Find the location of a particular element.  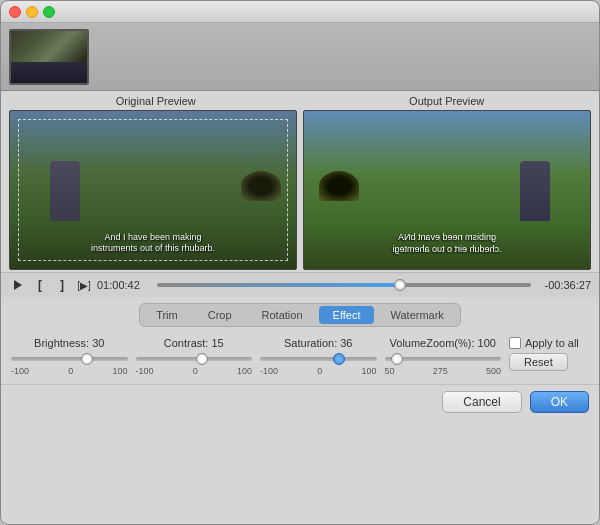

original-preview: And I have been making instruments out o… is located at coordinates (153, 190).